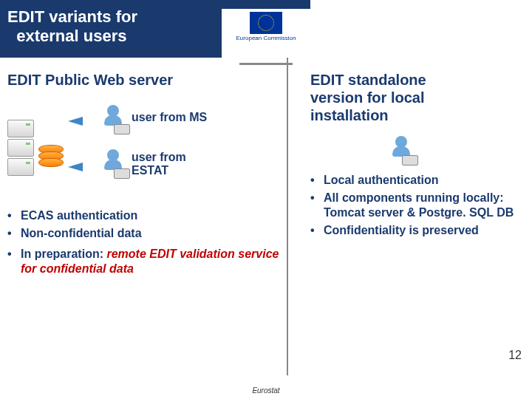  I want to click on left-bullets: ECAS authentication Non-confidential dat…, so click(144, 225).